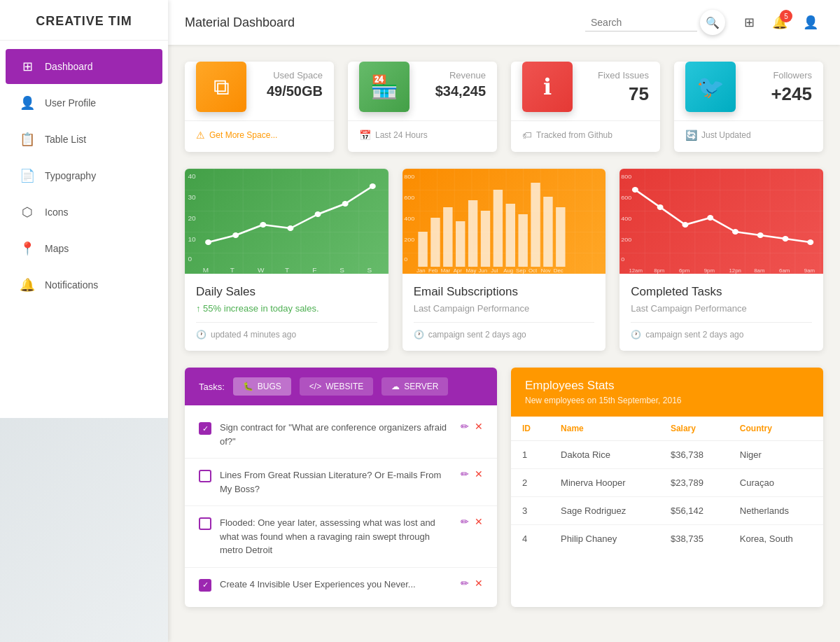 The height and width of the screenshot is (642, 840). What do you see at coordinates (504, 292) in the screenshot?
I see `email-title: Email Subscriptions` at bounding box center [504, 292].